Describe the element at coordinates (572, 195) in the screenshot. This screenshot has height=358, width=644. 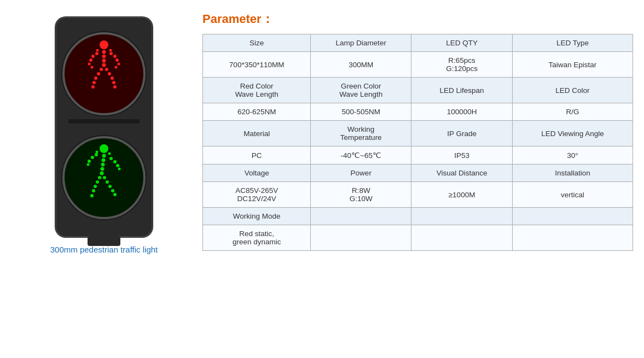
I see `table-cell: vertical` at that location.